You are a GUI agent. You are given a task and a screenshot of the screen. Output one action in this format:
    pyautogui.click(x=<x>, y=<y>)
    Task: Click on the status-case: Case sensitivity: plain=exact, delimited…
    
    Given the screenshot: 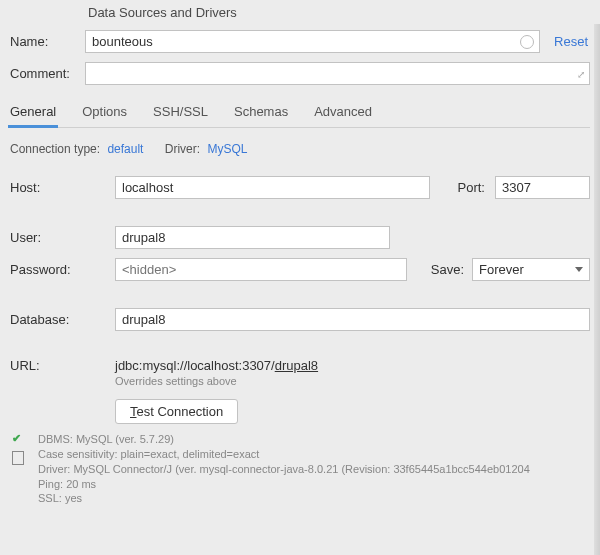 What is the action you would take?
    pyautogui.click(x=314, y=454)
    